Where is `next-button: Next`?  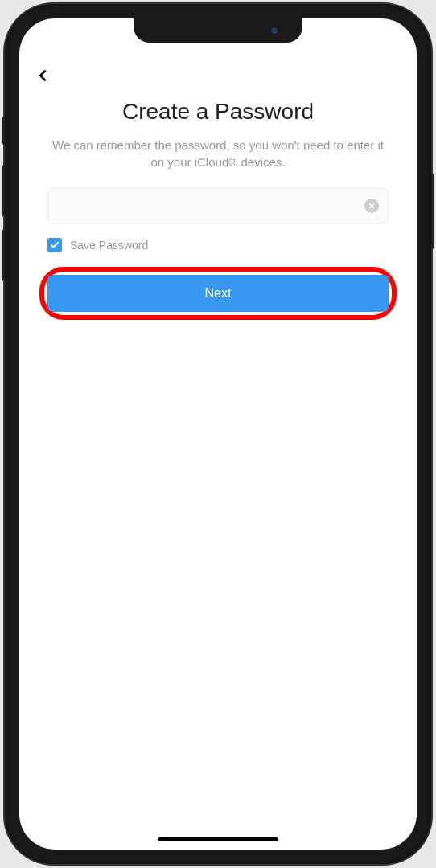 next-button: Next is located at coordinates (218, 293).